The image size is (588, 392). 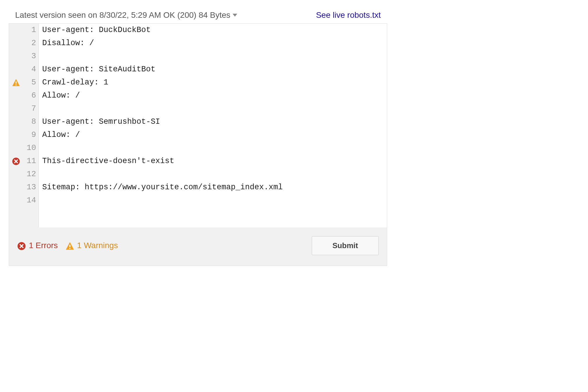 What do you see at coordinates (348, 15) in the screenshot?
I see `see-live-robots-link: See live robots.txt` at bounding box center [348, 15].